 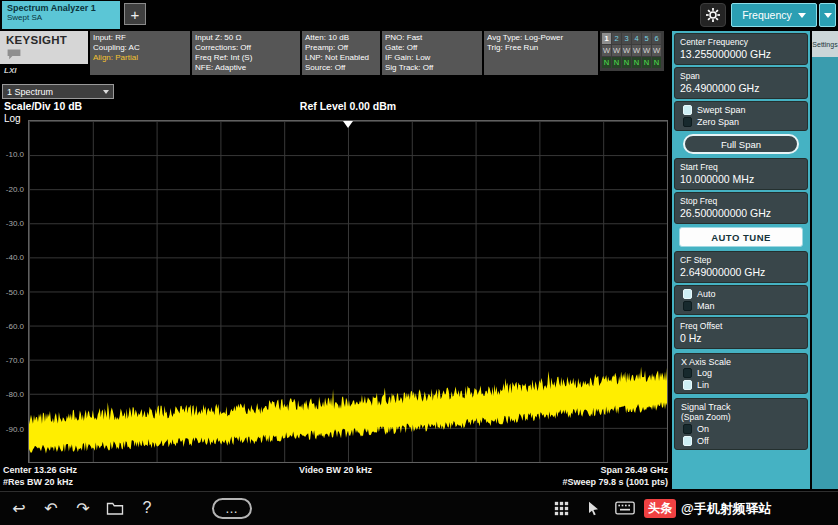 I want to click on trace-indicator-numbers-1: 1, so click(x=606, y=38).